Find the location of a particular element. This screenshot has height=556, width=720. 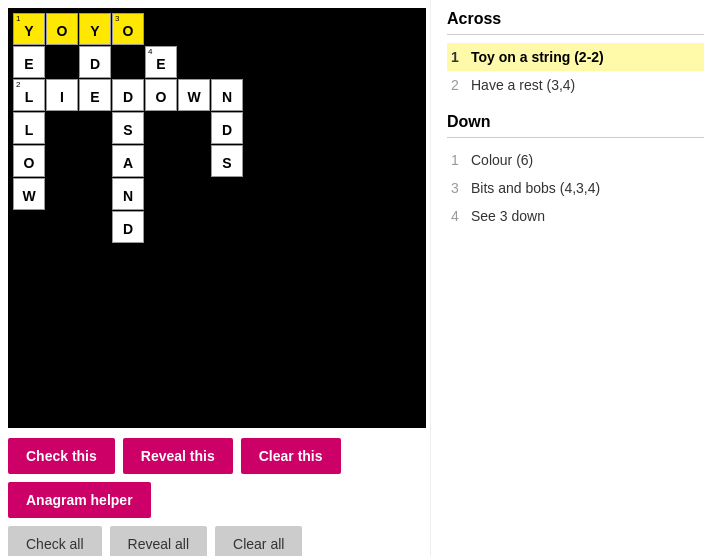

grid-cell: 4E is located at coordinates (161, 62).